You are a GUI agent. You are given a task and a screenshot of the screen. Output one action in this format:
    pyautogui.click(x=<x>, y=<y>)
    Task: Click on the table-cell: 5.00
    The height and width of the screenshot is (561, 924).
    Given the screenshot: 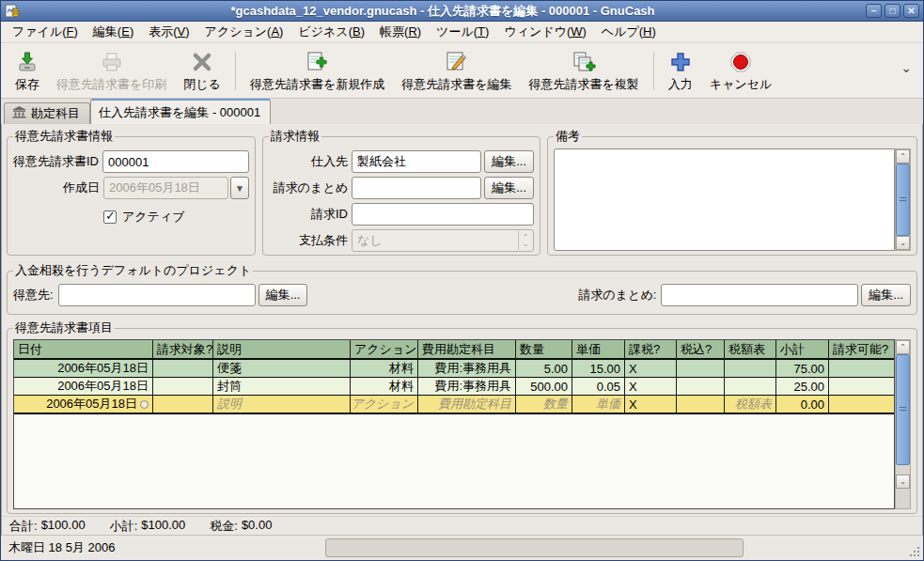 What is the action you would take?
    pyautogui.click(x=544, y=368)
    